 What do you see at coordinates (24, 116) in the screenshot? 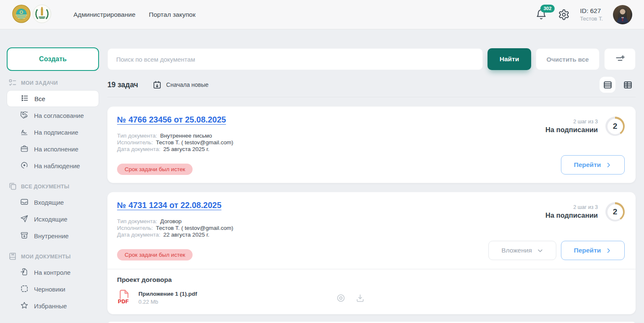
I see `handshake-icon` at bounding box center [24, 116].